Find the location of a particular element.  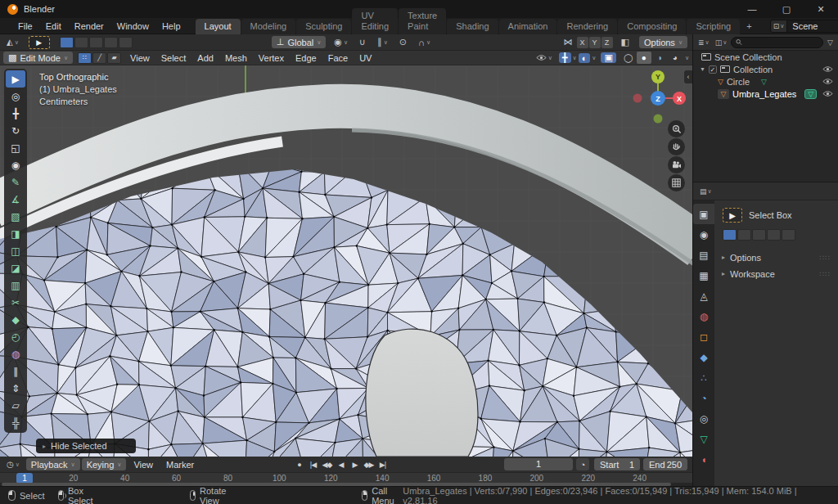

timeline-menu-marker: Marker is located at coordinates (180, 465).